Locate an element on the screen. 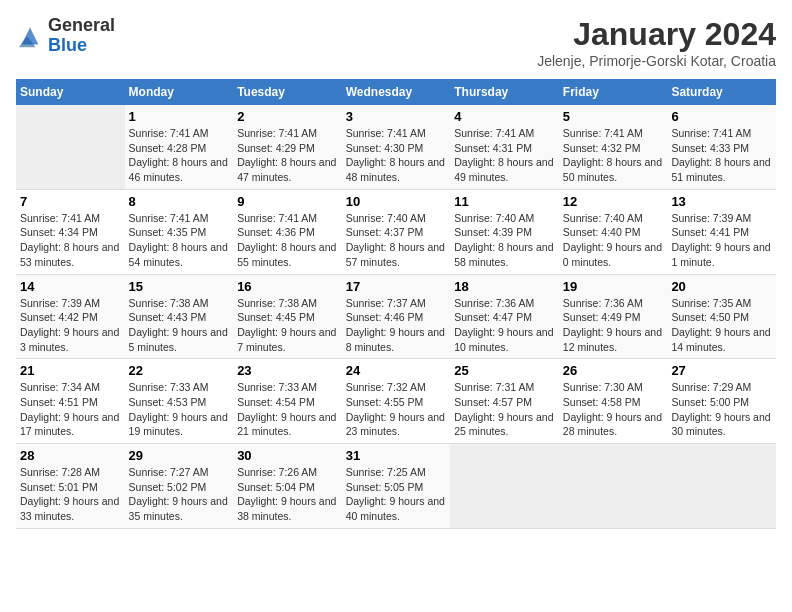 Image resolution: width=792 pixels, height=612 pixels. logo: General Blue is located at coordinates (66, 36).